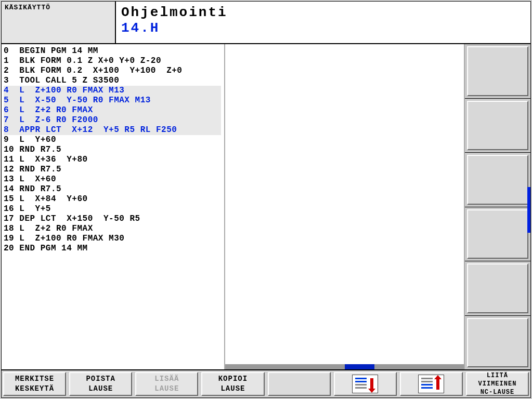 The height and width of the screenshot is (399, 532). What do you see at coordinates (233, 384) in the screenshot?
I see `softkey-kopioi-lause: KOPIOI LAUSE` at bounding box center [233, 384].